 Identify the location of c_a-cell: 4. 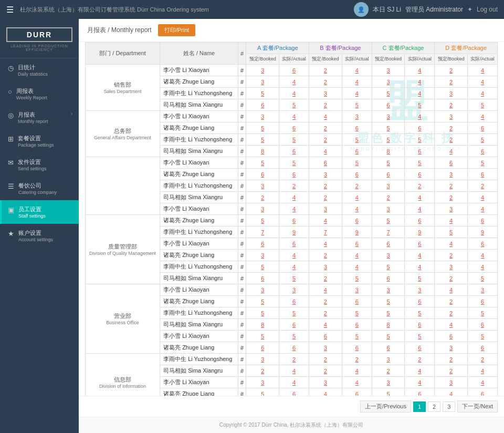
(420, 255).